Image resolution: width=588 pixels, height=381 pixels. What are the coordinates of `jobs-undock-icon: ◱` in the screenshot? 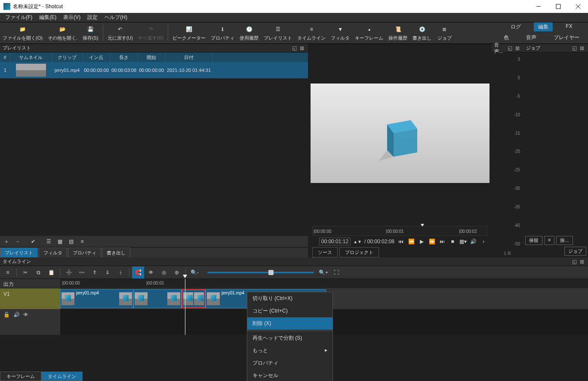 It's located at (574, 48).